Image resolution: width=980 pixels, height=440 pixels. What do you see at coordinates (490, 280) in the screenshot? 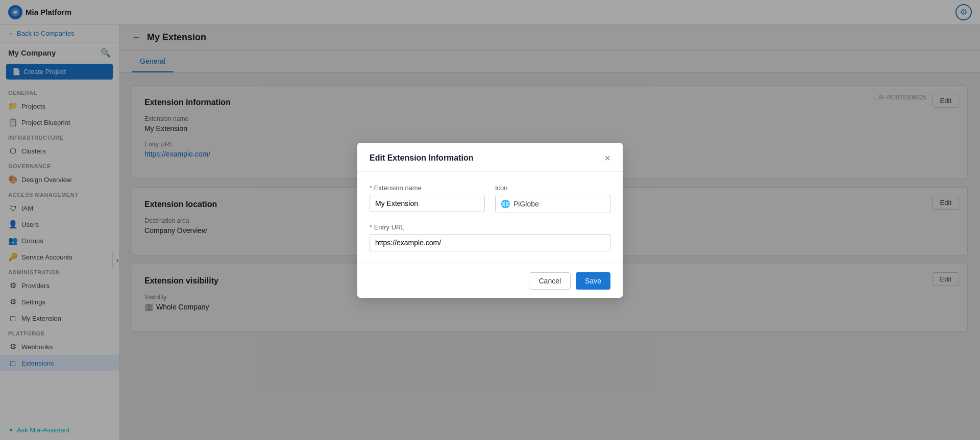
I see `modal-footer: Cancel Save` at bounding box center [490, 280].